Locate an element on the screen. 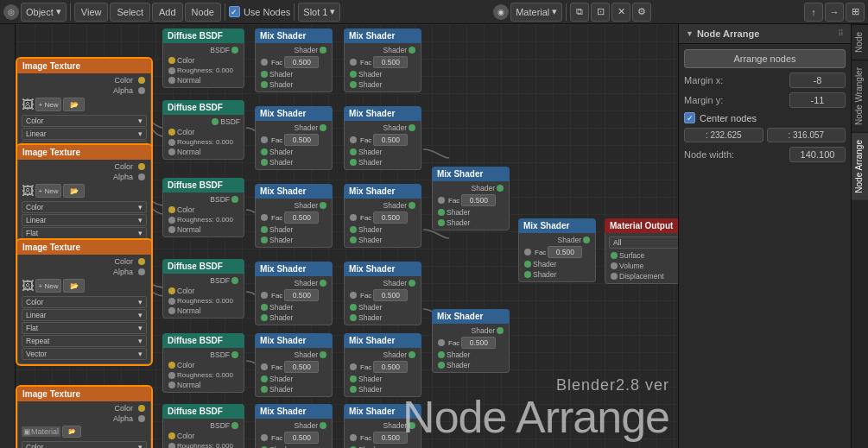 The height and width of the screenshot is (448, 868). node-menu: Node is located at coordinates (203, 12).